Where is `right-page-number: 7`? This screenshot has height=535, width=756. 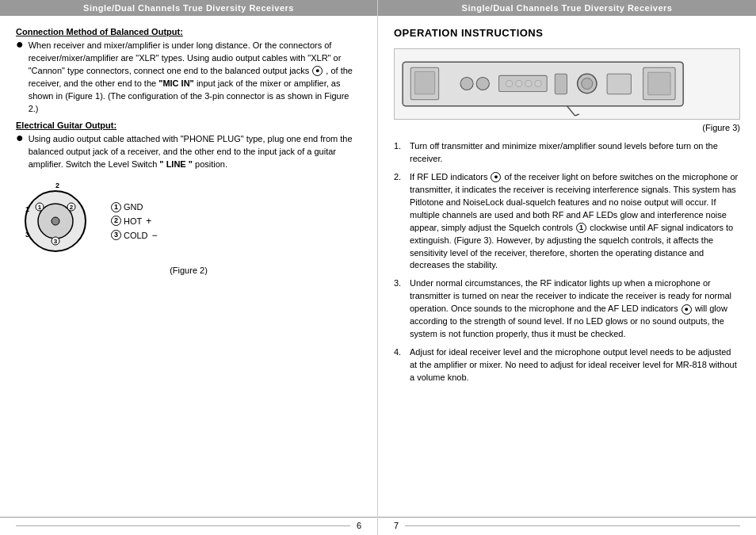 right-page-number: 7 is located at coordinates (396, 525).